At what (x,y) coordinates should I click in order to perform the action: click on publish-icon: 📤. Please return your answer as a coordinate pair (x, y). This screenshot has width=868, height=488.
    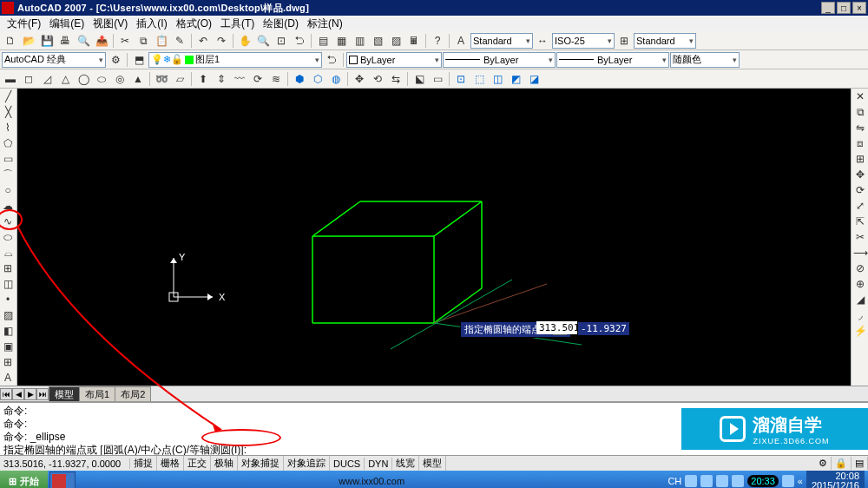
    Looking at the image, I should click on (102, 41).